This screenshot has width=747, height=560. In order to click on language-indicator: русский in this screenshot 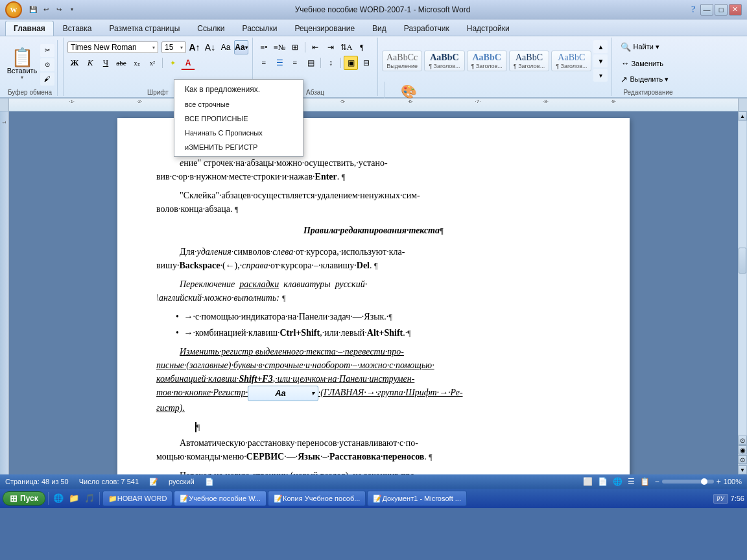, I will do `click(182, 482)`.